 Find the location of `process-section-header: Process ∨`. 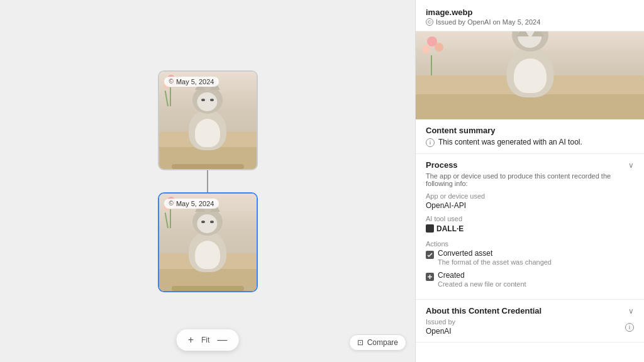

process-section-header: Process ∨ is located at coordinates (530, 165).